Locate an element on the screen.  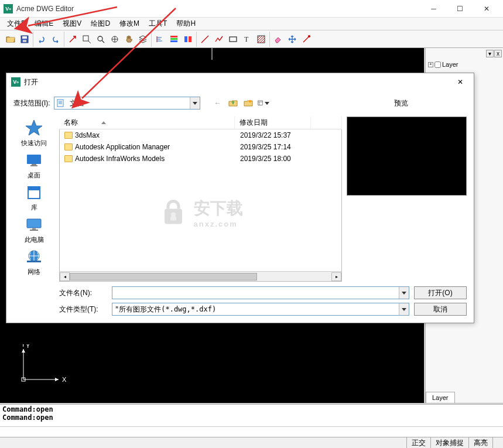
regen-icon is located at coordinates (73, 39).